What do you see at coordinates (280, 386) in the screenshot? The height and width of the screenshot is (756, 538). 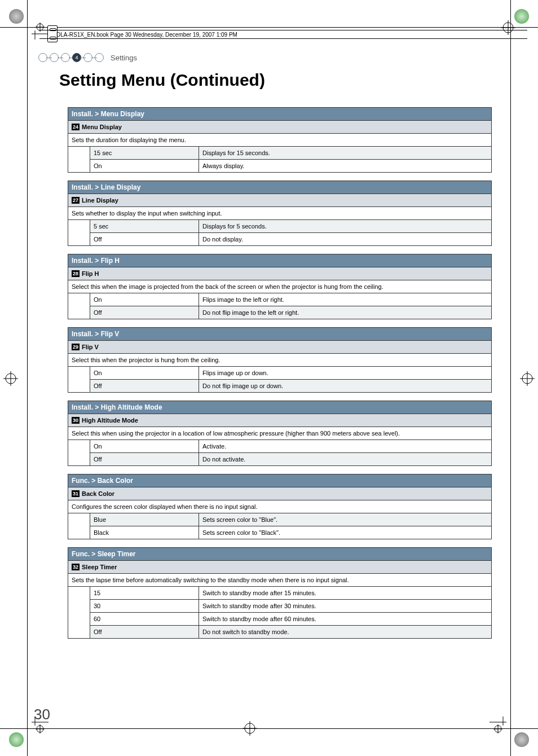 I see `option-row: OffDo not flip image up or down.` at bounding box center [280, 386].